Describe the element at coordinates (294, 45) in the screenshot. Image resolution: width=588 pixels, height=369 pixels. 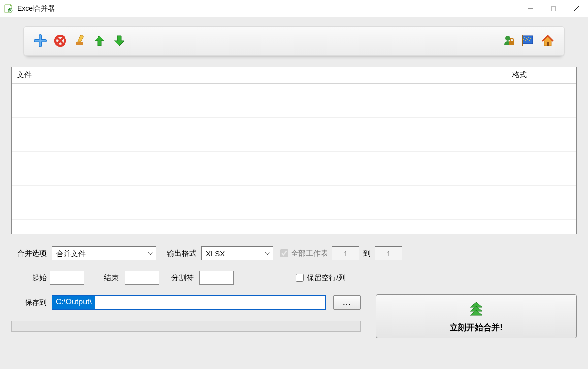
I see `toolbar-container` at that location.